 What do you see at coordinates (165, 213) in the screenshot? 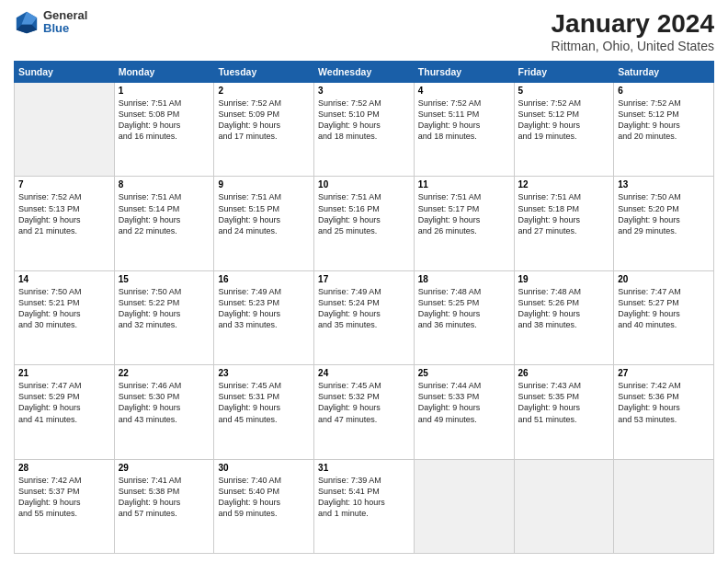
I see `day-info: Sunrise: 7:51 AM Sunset: 5:14 PM Dayligh…` at bounding box center [165, 213].